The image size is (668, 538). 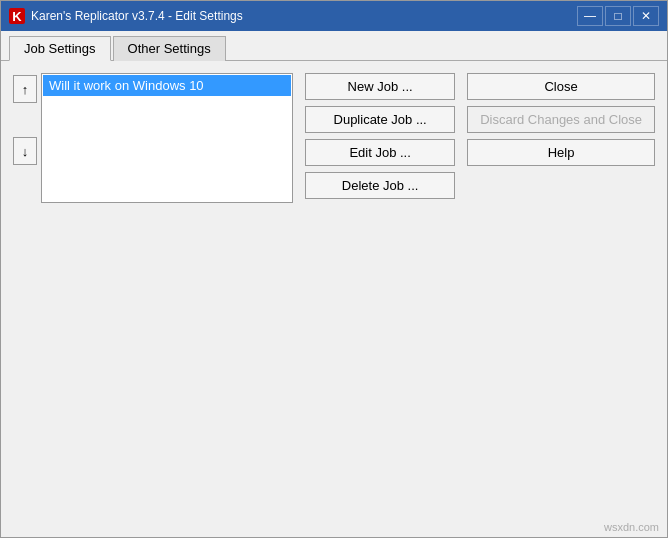 I want to click on arrow-down-icon: ↓, so click(x=26, y=152).